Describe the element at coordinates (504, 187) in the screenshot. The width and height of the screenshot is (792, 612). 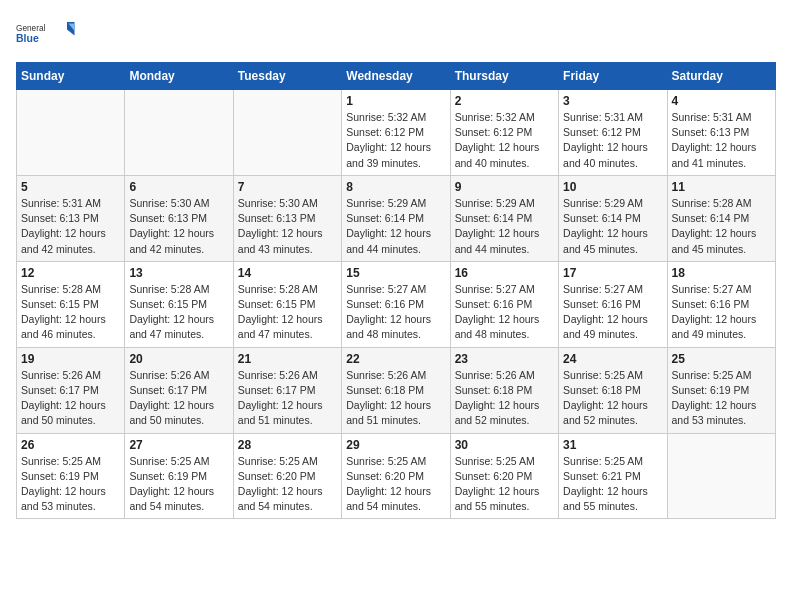
I see `day-number: 9` at that location.